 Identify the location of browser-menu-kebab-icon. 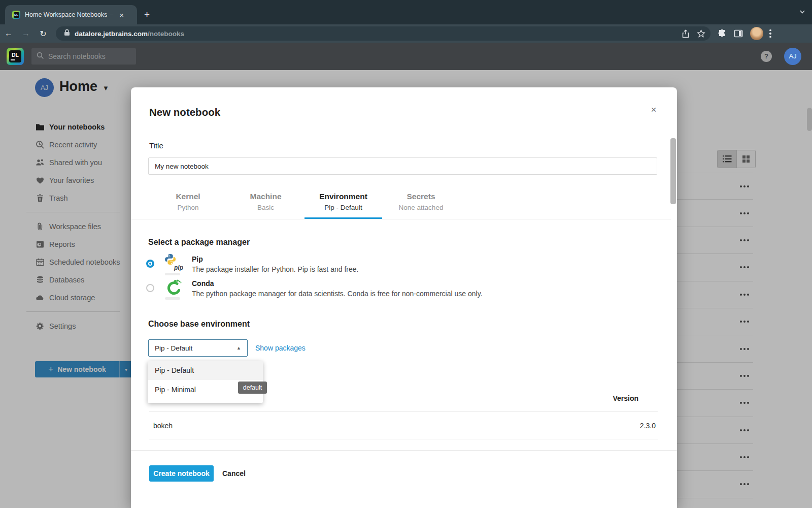
(770, 34).